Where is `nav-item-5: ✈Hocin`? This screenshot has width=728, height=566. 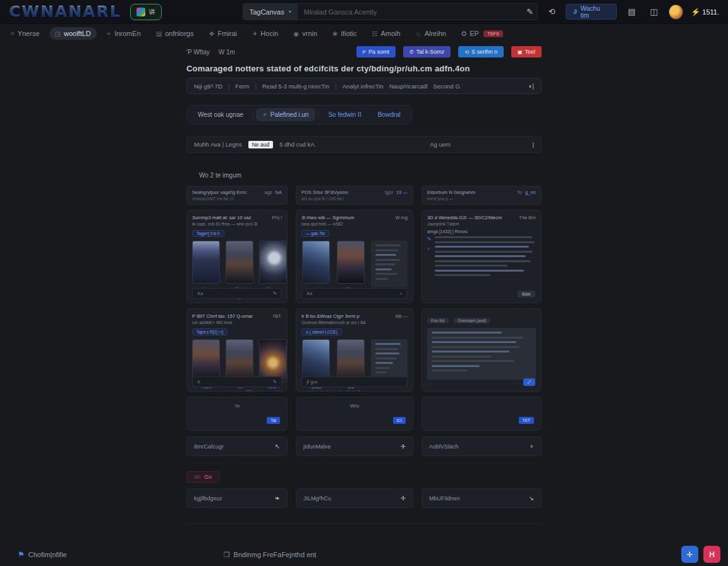 nav-item-5: ✈Hocin is located at coordinates (265, 33).